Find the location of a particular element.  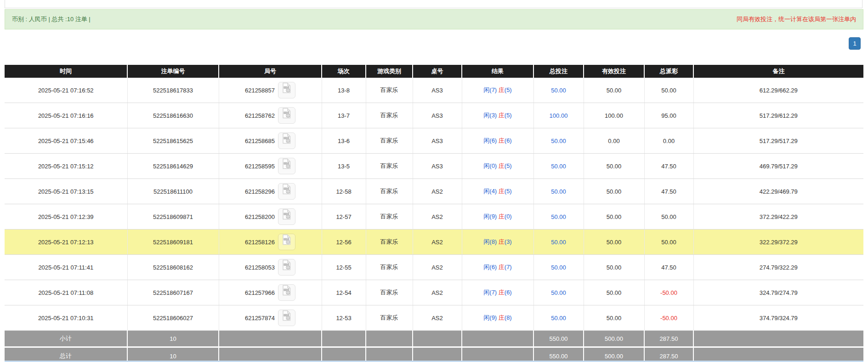

remark-value: 469.79/517.29 is located at coordinates (778, 167).